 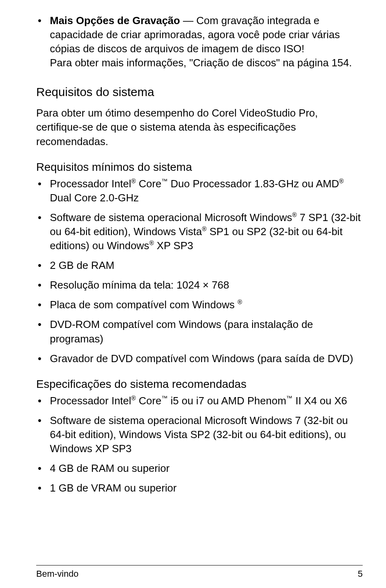 What do you see at coordinates (199, 384) in the screenshot?
I see `heading-recomendadas: Especificações do sistema recomendadas` at bounding box center [199, 384].